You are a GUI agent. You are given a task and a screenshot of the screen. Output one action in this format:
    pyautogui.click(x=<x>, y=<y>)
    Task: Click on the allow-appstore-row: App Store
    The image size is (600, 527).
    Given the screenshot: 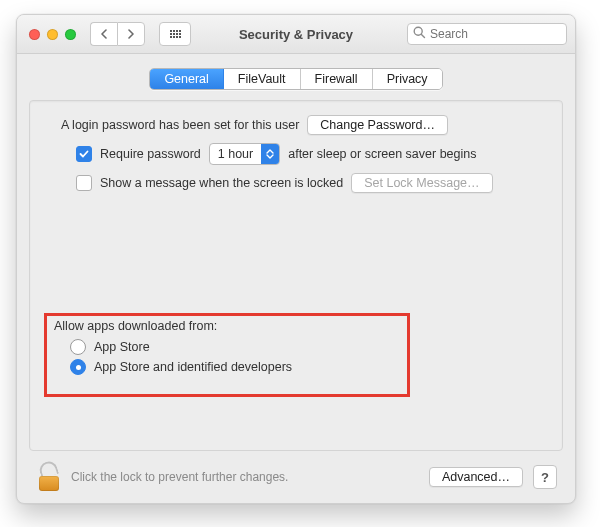 What is the action you would take?
    pyautogui.click(x=181, y=347)
    